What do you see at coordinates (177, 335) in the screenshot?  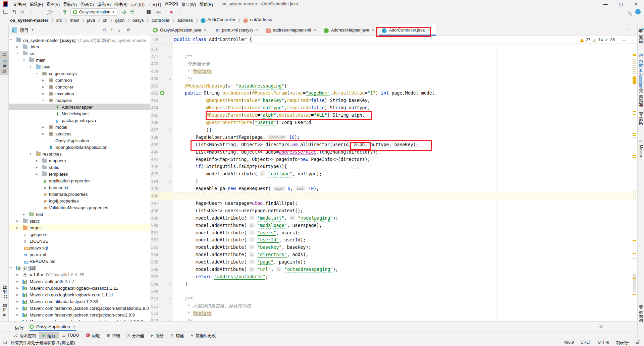 I see `bottom-tool-build: ⚒构建` at bounding box center [177, 335].